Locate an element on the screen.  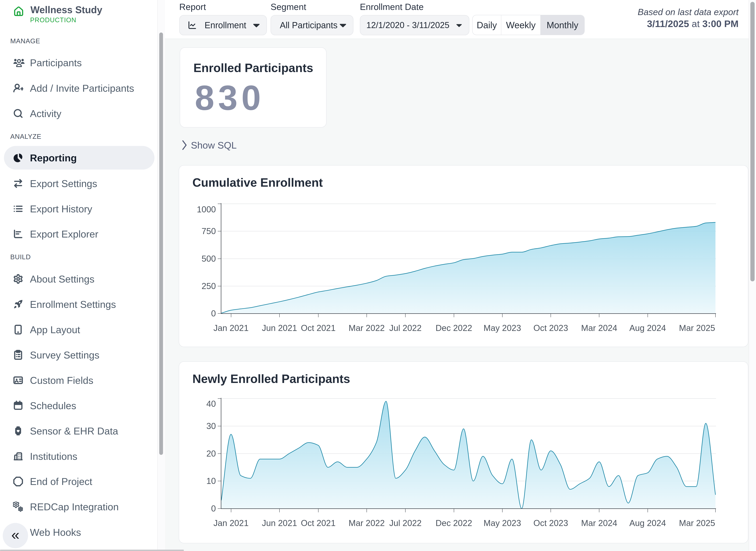
svg-text: 750 is located at coordinates (209, 231).